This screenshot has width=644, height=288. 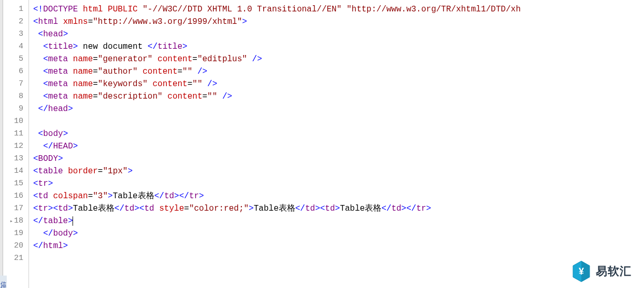 I want to click on line-number: 8, so click(x=16, y=97).